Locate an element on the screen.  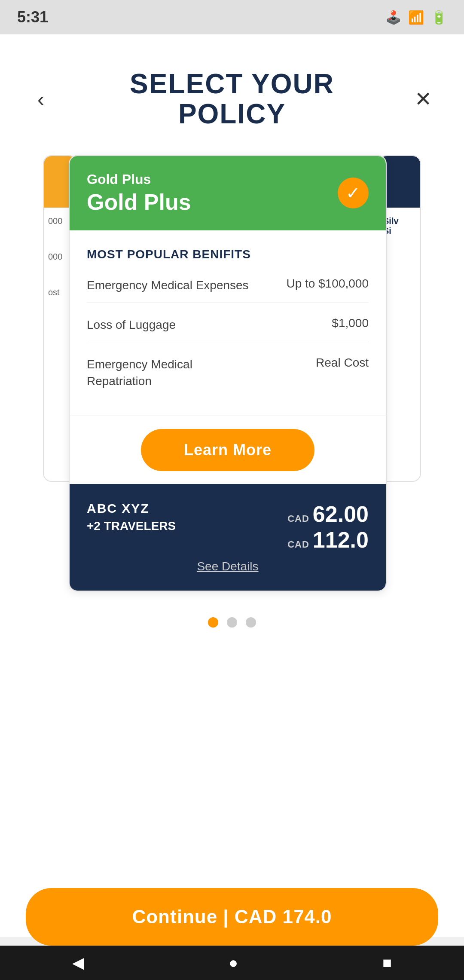
benefit-row-2: Loss of Luggage $1,000 is located at coordinates (228, 329).